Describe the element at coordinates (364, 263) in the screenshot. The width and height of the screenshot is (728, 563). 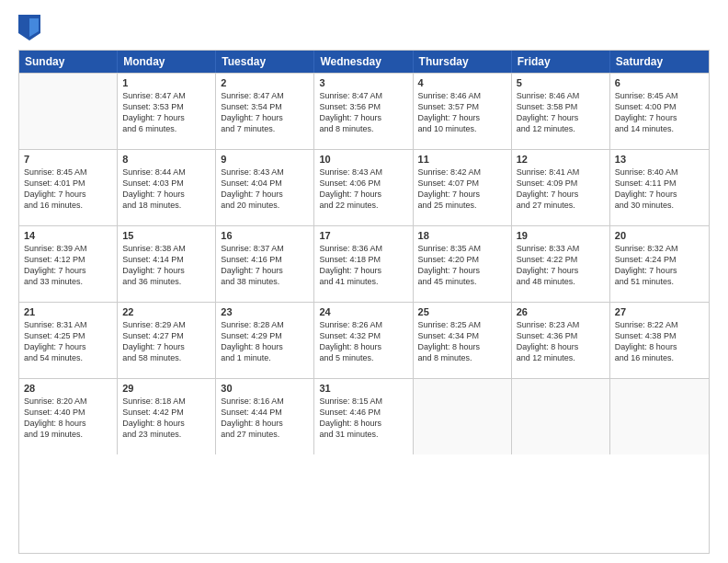
I see `calendar-row: 14Sunrise: 8:39 AMSunset: 4:12 PMDayligh…` at that location.